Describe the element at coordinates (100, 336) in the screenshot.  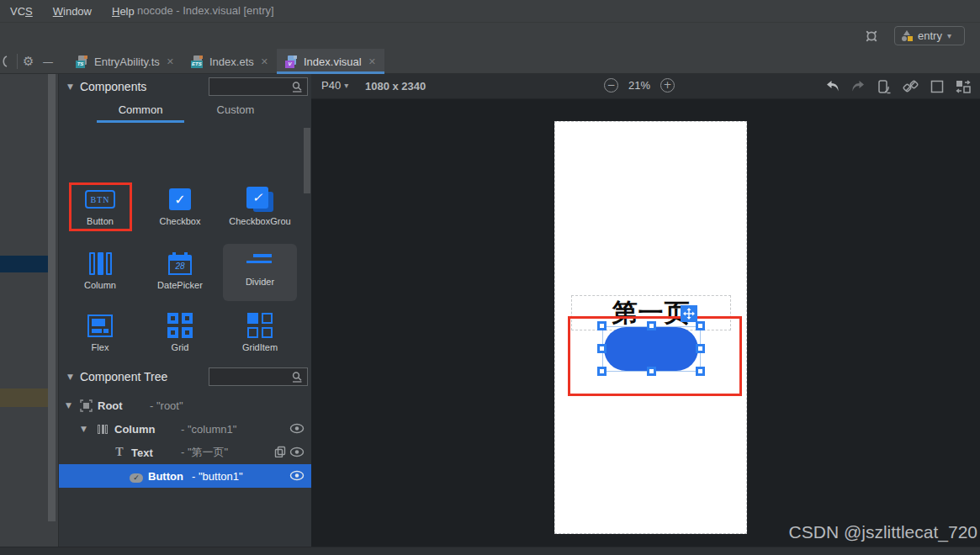
I see `component-card-flex: Flex` at that location.